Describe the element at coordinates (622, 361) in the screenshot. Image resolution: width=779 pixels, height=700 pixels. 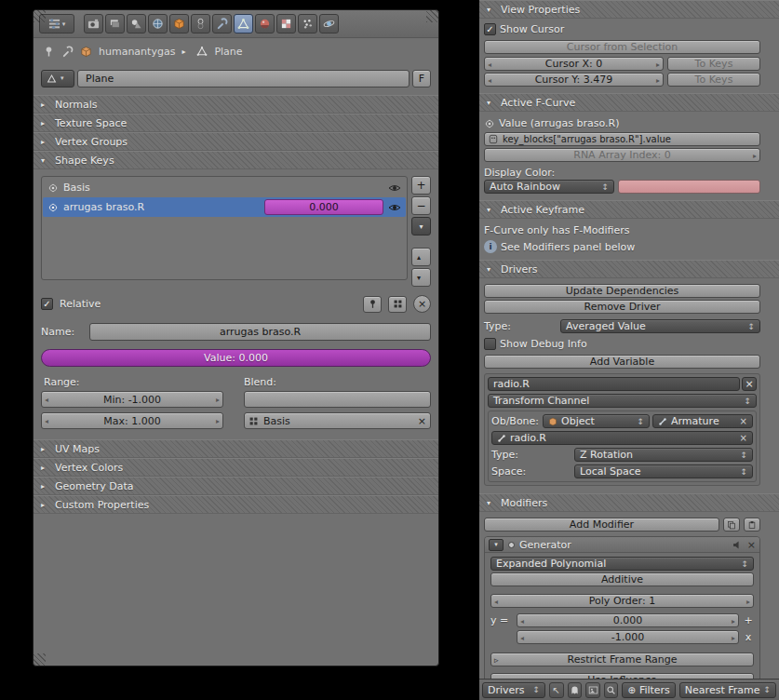
I see `add-variable-button: Add Variable` at that location.